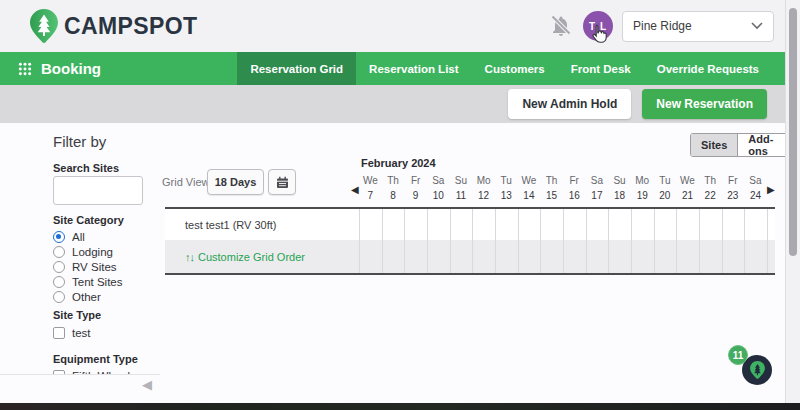  Describe the element at coordinates (710, 188) in the screenshot. I see `day-header: Th 22` at that location.